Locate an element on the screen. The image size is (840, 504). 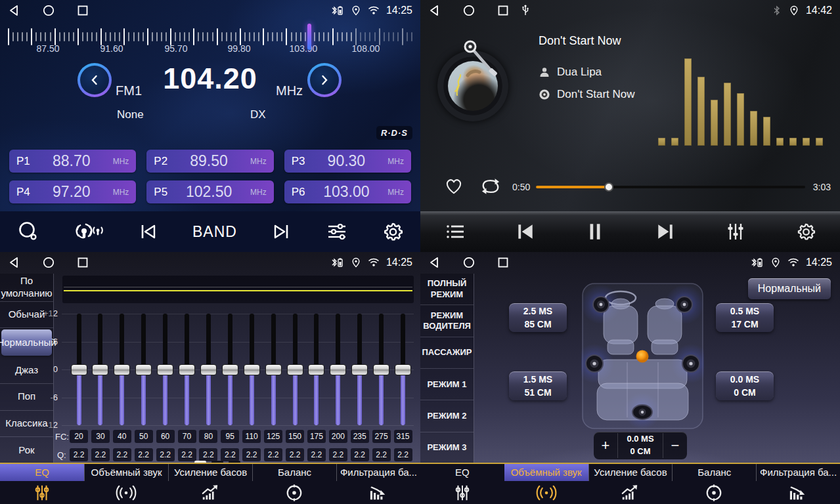
next-track-button is located at coordinates (665, 232).